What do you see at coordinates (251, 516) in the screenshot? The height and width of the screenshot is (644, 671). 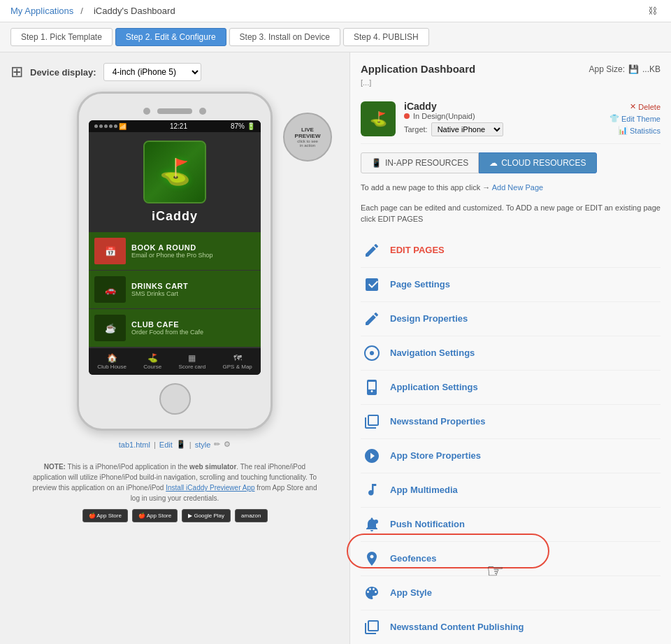 I see `amazon-badge: amazon` at bounding box center [251, 516].